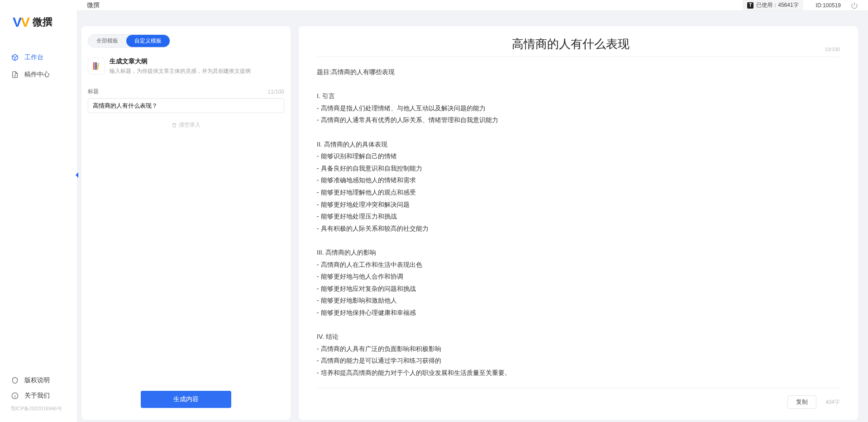 The image size is (868, 422). Describe the element at coordinates (472, 5) in the screenshot. I see `topbar: 微撰 T 已使用： 45641字 ID:100519` at that location.